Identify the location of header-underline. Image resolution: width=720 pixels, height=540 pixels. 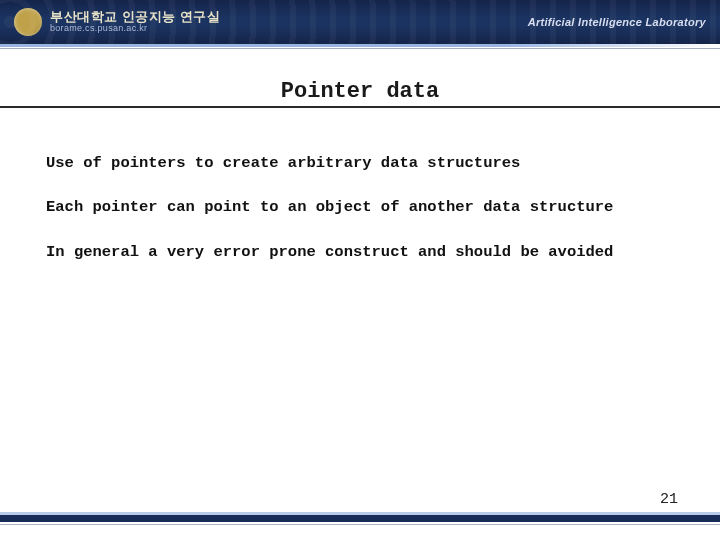
(360, 46).